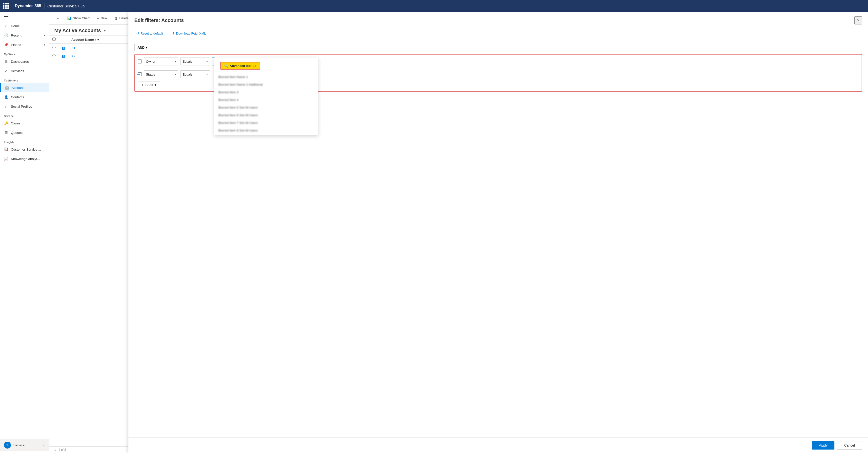  I want to click on waffle-icon, so click(6, 6).